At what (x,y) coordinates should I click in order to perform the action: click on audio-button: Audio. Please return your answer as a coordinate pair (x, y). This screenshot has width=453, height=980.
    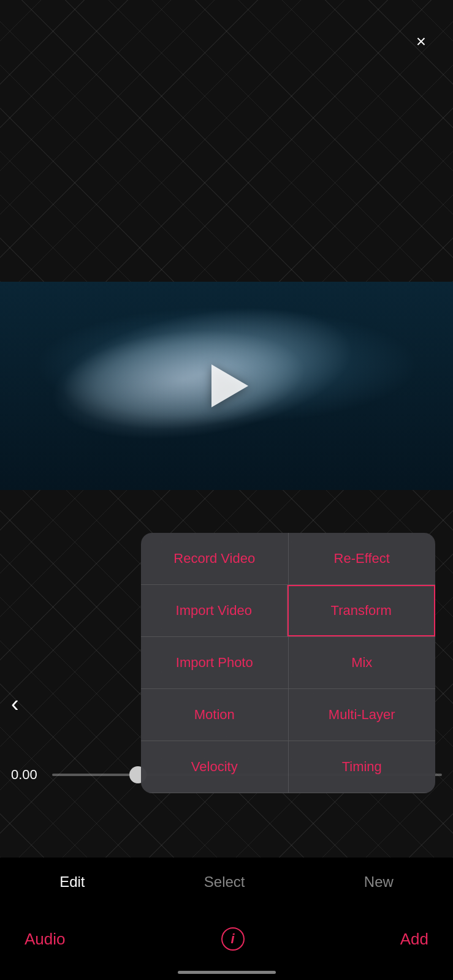
    Looking at the image, I should click on (45, 940).